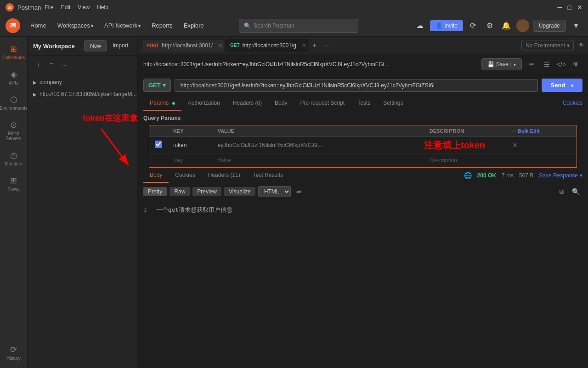  What do you see at coordinates (572, 103) in the screenshot?
I see `cookies-link: Cookies` at bounding box center [572, 103].